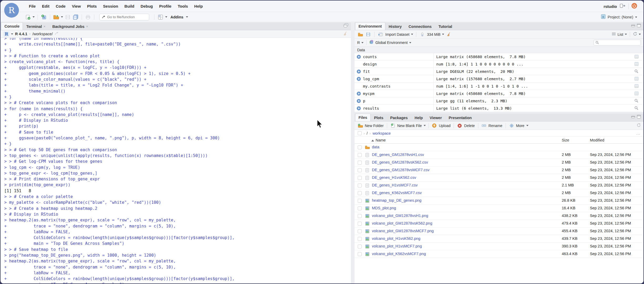 The width and height of the screenshot is (644, 284). I want to click on file-row: heatmap_top_DE_genes.png26.8 KBSep 23, 2…, so click(499, 201).